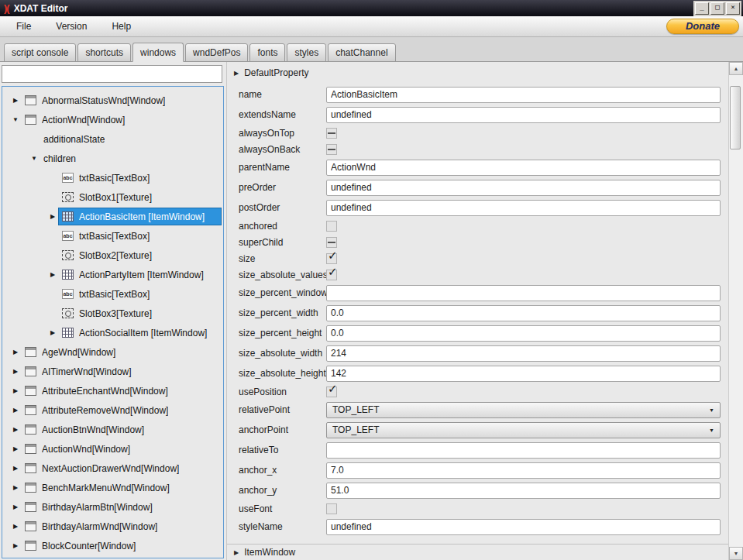  Describe the element at coordinates (130, 139) in the screenshot. I see `tree-item-body: additionalState` at that location.